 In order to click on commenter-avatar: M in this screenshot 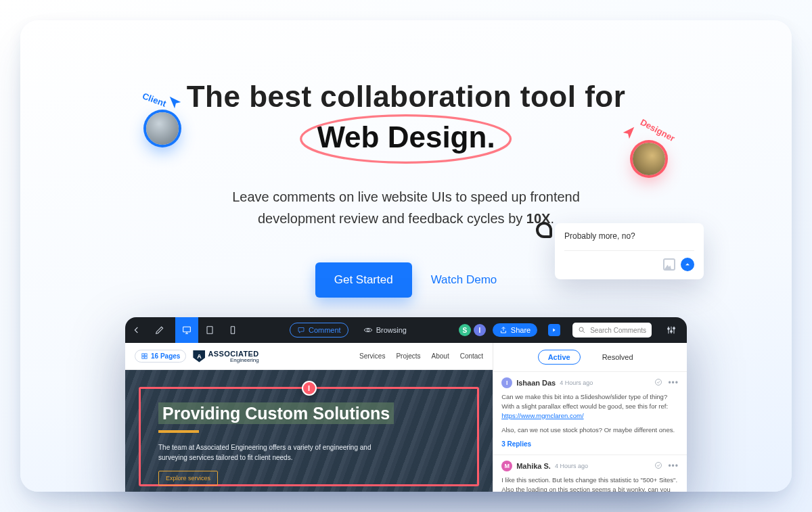, I will do `click(507, 466)`.